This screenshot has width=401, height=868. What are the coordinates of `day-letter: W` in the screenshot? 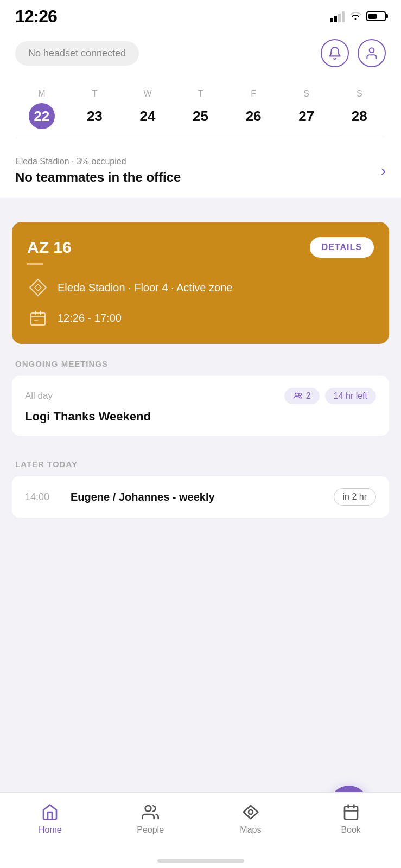 It's located at (148, 94).